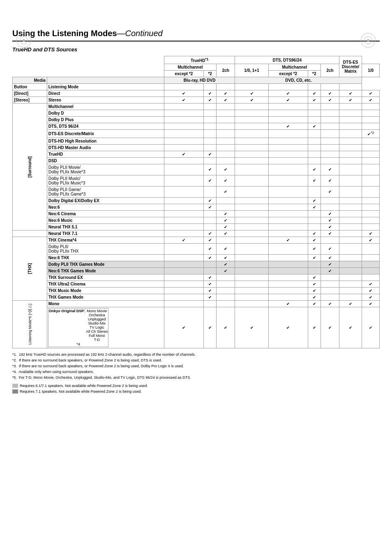 This screenshot has width=392, height=555. Describe the element at coordinates (15, 386) in the screenshot. I see `legend-color-gray` at that location.